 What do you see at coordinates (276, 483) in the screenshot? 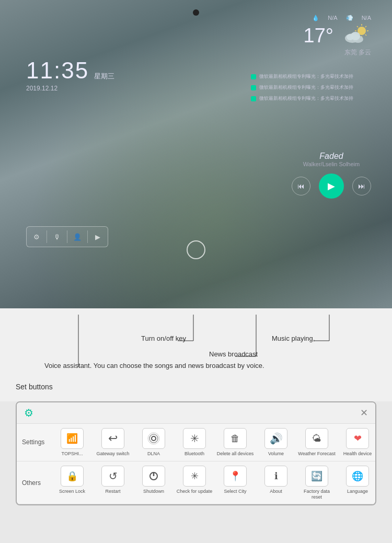
I see `setting-about: ℹ About` at bounding box center [276, 483].